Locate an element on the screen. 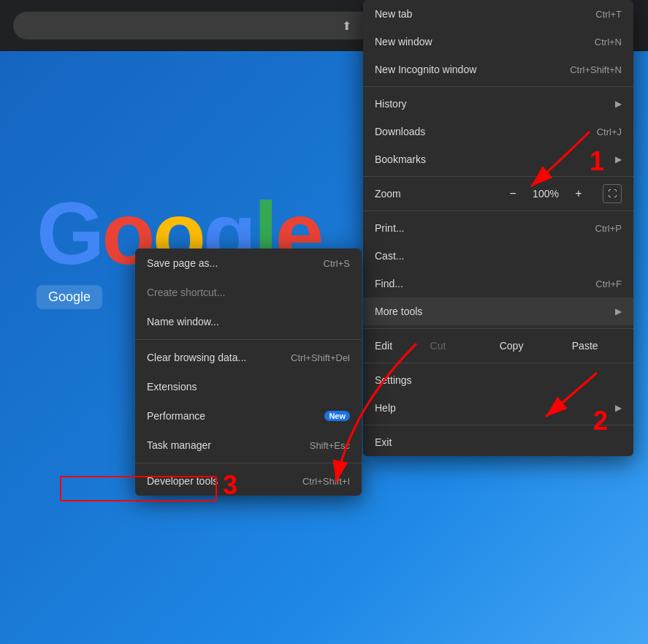  google-badge: Google is located at coordinates (69, 297).